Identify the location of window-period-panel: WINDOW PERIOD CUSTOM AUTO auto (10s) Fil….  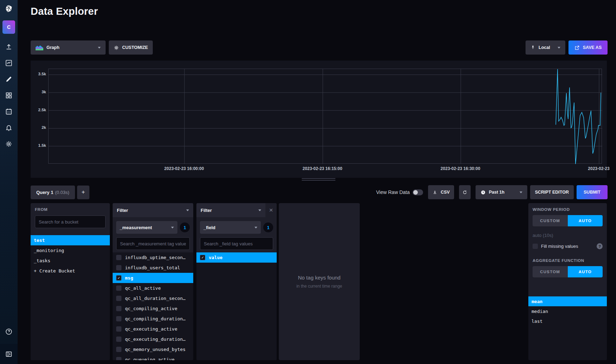
(567, 282).